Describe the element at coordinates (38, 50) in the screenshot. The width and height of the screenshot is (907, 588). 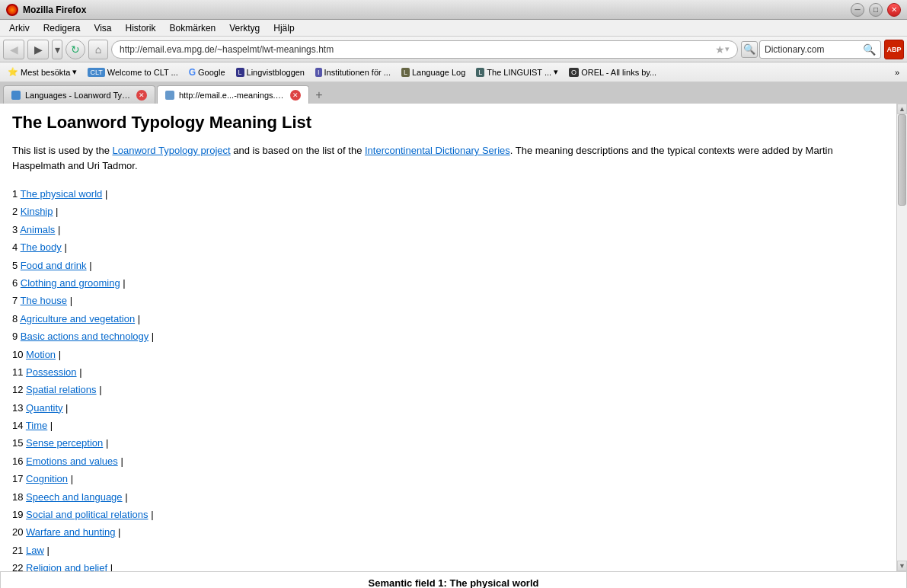
I see `forward-button: ▶` at that location.